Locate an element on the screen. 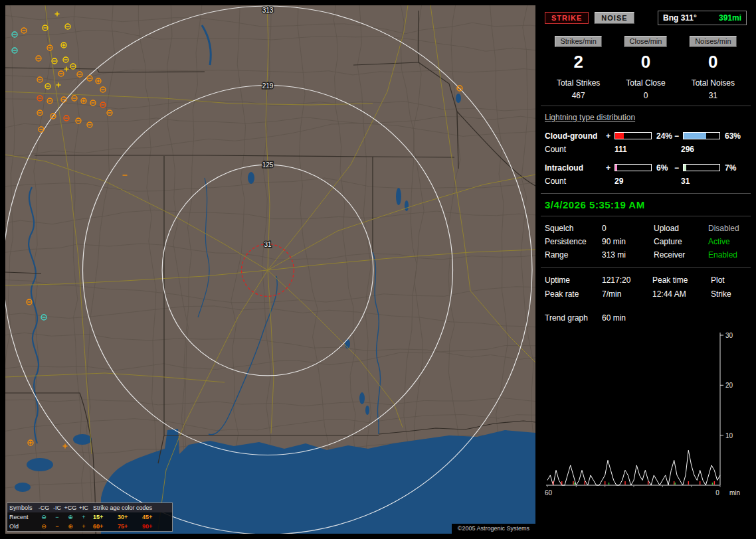 This screenshot has width=756, height=539. legend-old-row: Old ⊖ − ⊕ + 60+ 75+ 90+ is located at coordinates (90, 526).